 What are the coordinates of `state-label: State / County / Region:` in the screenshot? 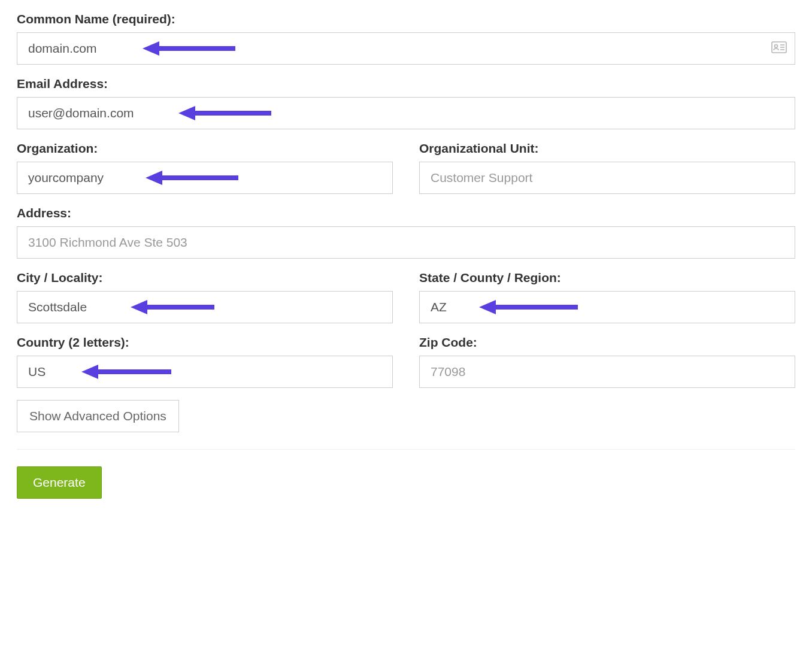 It's located at (607, 278).